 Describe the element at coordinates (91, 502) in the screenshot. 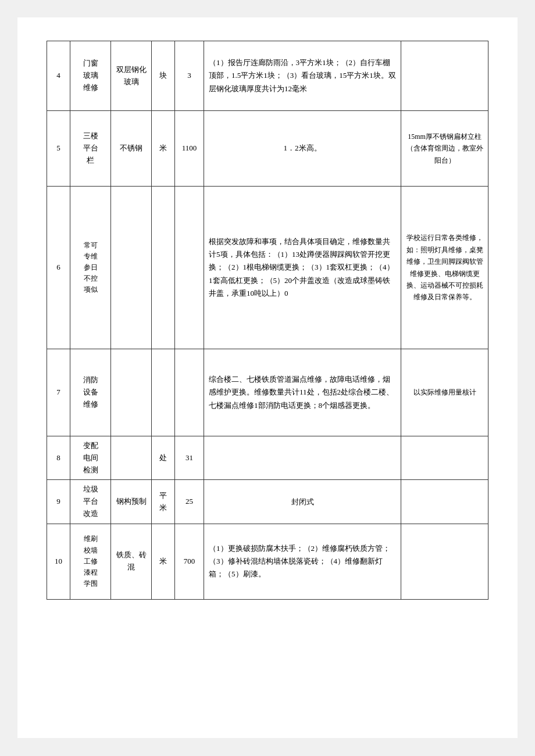

I see `cell-name: 垃圾 平台 改造` at that location.